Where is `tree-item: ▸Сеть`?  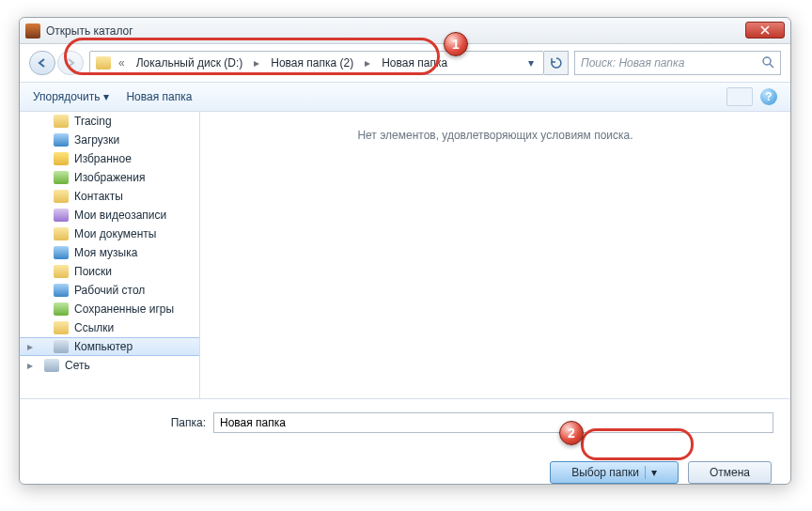
tree-item: ▸Сеть is located at coordinates (109, 365).